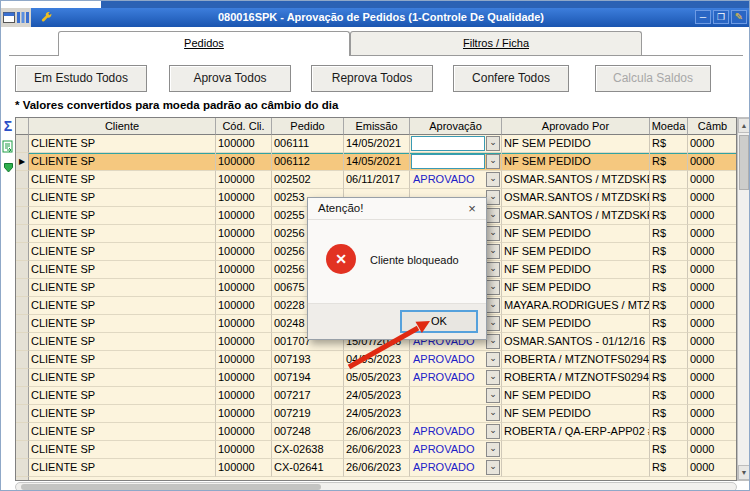 Image resolution: width=750 pixels, height=491 pixels. I want to click on cell-emissao: 26/06/2023, so click(377, 450).